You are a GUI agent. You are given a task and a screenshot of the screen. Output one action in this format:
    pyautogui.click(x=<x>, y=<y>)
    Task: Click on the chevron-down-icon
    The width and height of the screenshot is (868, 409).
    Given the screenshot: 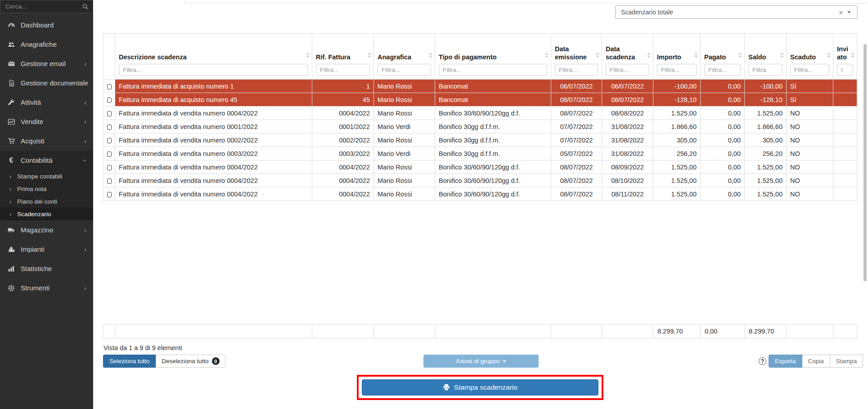 What is the action you would take?
    pyautogui.click(x=849, y=13)
    